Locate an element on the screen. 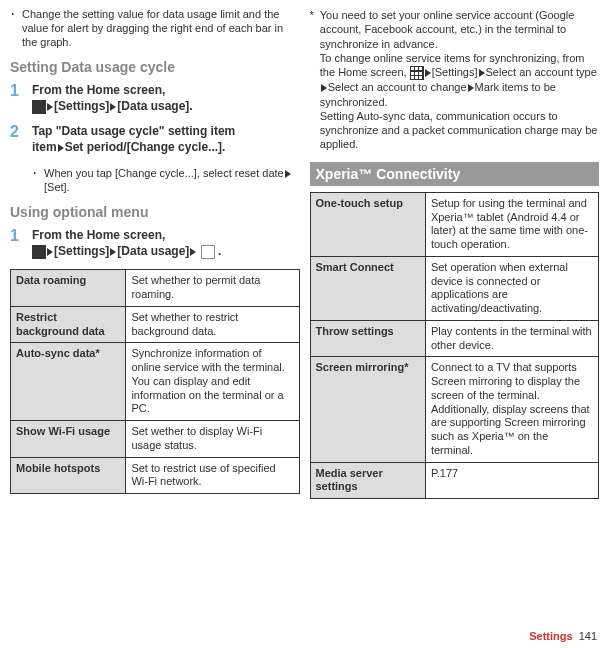 The width and height of the screenshot is (609, 648). overflow-menu-icon is located at coordinates (208, 252).